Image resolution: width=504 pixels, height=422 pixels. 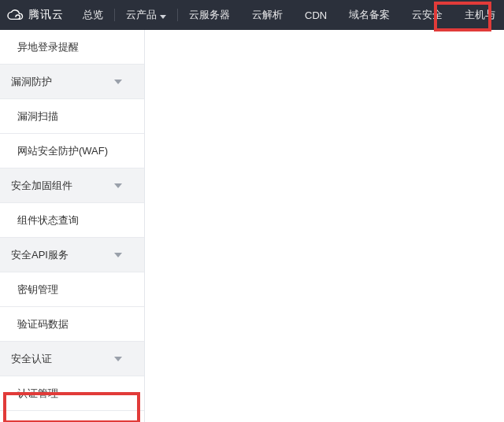 I want to click on nav-item-host: 主机与, so click(x=477, y=15).